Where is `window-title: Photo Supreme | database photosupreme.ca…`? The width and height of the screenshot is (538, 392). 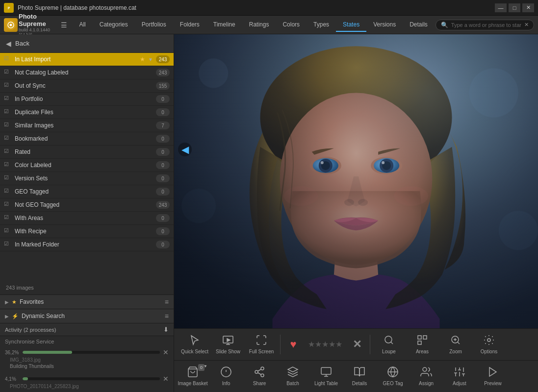 window-title: Photo Supreme | database photosupreme.ca… is located at coordinates (77, 8).